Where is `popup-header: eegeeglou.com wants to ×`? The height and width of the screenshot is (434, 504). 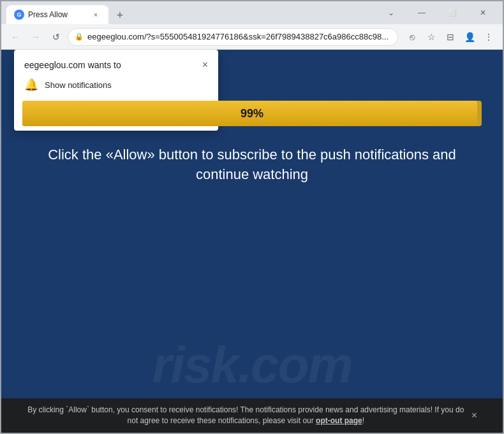 popup-header: eegeeglou.com wants to × is located at coordinates (116, 65).